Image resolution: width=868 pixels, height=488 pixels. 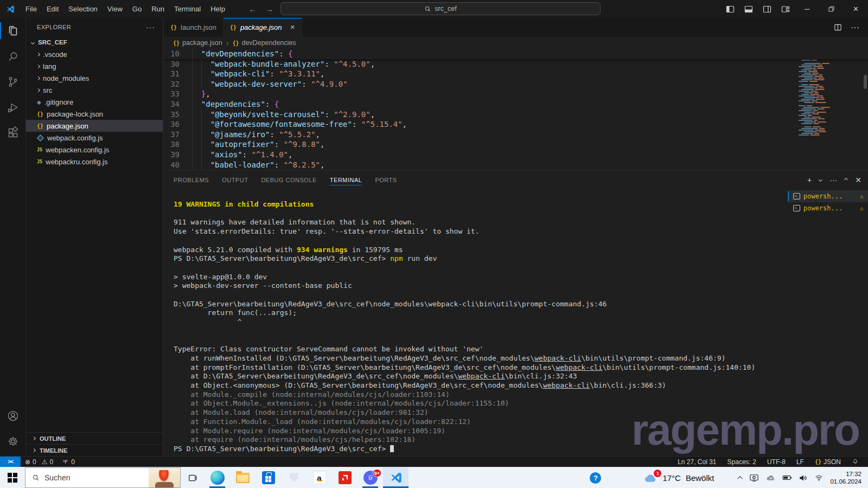 I want to click on code-line-31: 31"webpack-cli": "^3.3.11",, so click(x=516, y=74).